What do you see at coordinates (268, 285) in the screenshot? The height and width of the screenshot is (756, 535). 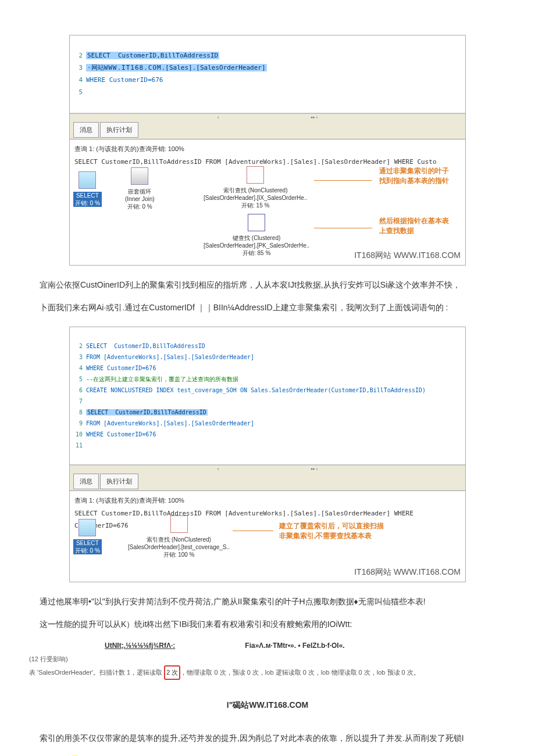 I see `body-paragraph: 宜南公依抠CustOinerID列上的聚集索引找到相应的指圻席，人从本衮IJt找…` at bounding box center [268, 285].